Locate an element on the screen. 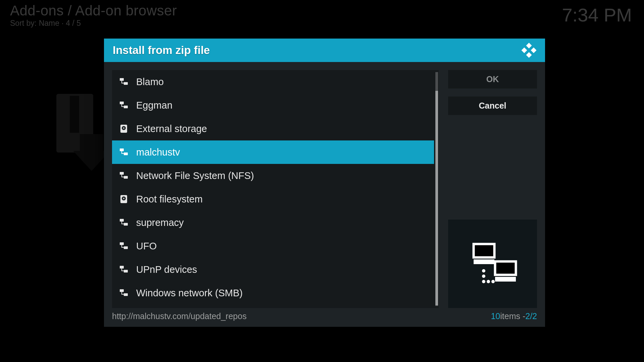 The height and width of the screenshot is (362, 644). dialog-title: Install from zip file is located at coordinates (161, 50).